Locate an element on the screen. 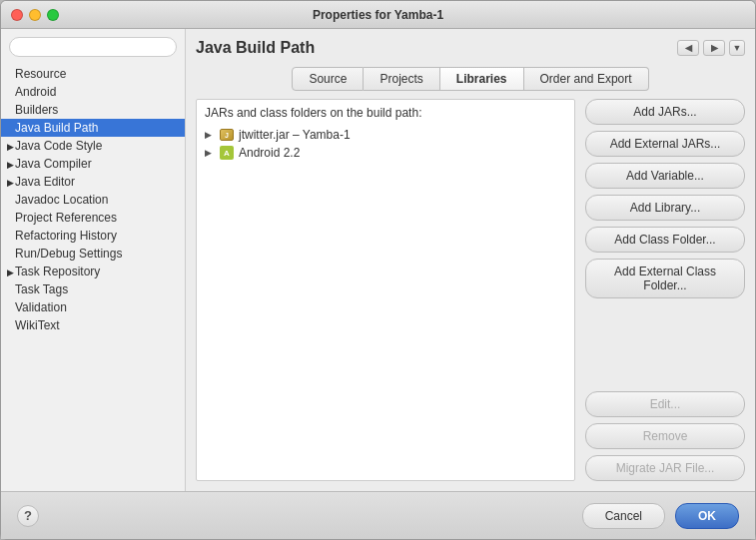 The width and height of the screenshot is (756, 540). tab-order-export: Order and Export is located at coordinates (587, 79).